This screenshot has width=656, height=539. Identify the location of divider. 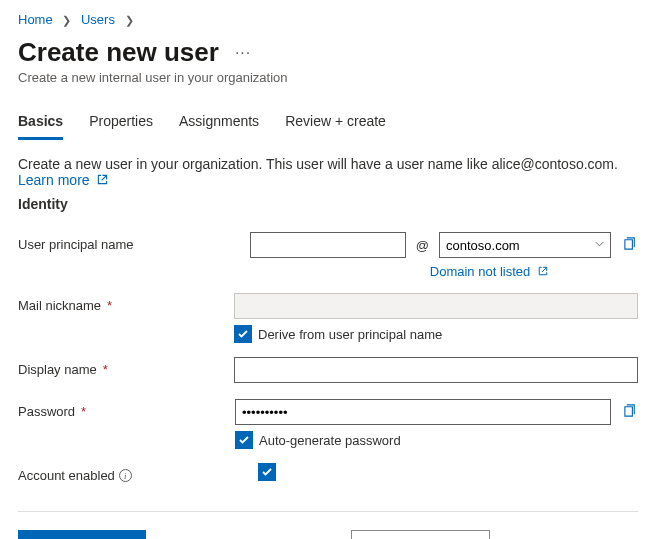
(328, 512).